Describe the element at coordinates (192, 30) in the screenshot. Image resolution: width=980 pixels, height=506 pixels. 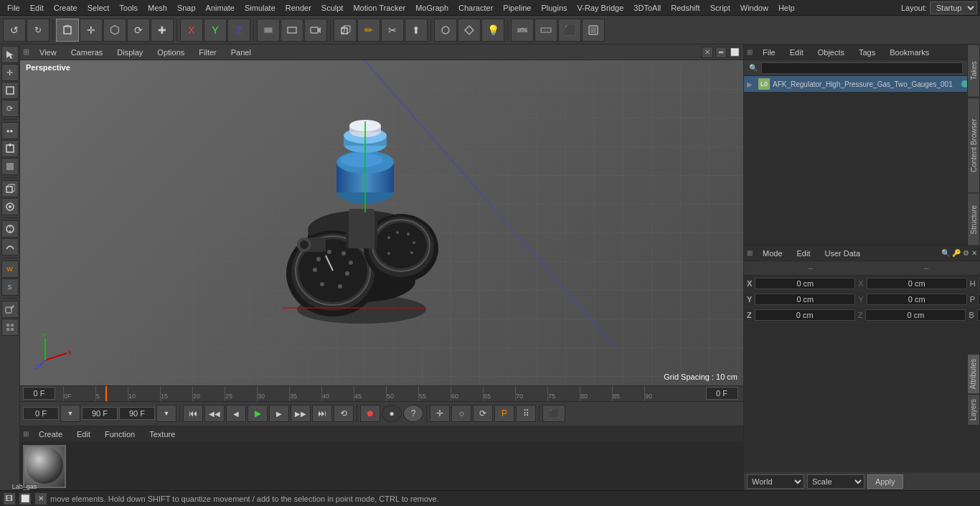
I see `x-axis-btn: X` at that location.